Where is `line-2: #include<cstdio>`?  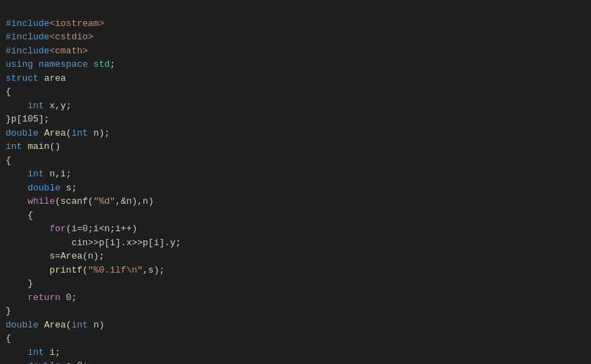
line-2: #include<cstdio> is located at coordinates (49, 37).